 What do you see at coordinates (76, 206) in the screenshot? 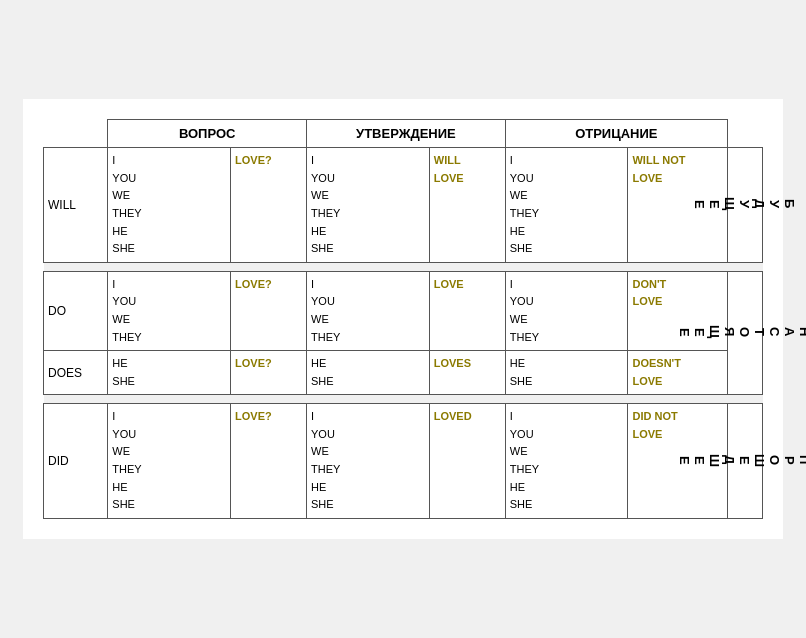
I see `will-aux-verb: WILL` at bounding box center [76, 206].